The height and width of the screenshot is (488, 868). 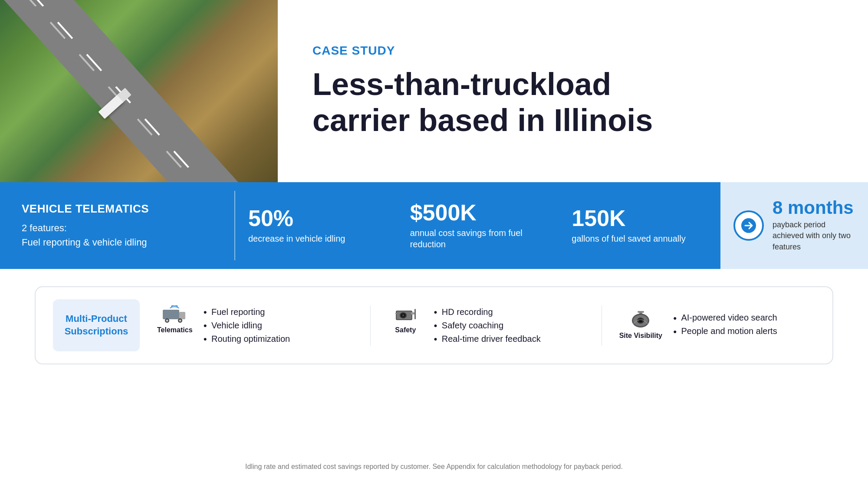 What do you see at coordinates (487, 325) in the screenshot?
I see `safety-feature-2: Safety coaching` at bounding box center [487, 325].